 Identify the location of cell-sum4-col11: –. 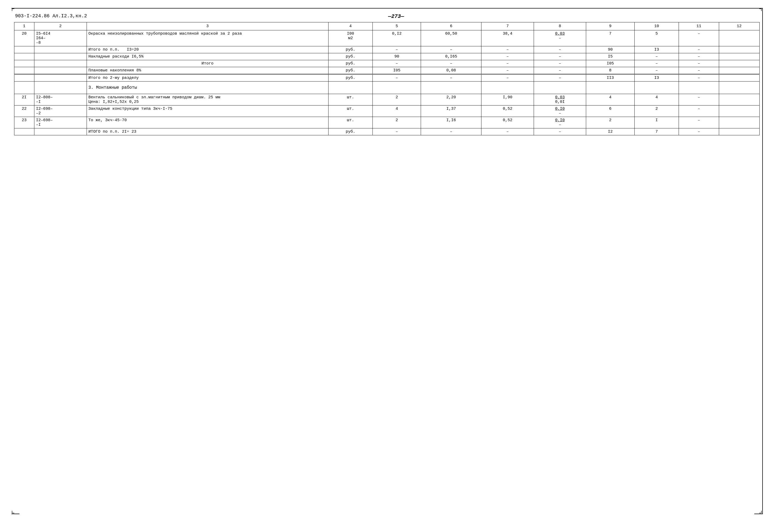
(699, 71).